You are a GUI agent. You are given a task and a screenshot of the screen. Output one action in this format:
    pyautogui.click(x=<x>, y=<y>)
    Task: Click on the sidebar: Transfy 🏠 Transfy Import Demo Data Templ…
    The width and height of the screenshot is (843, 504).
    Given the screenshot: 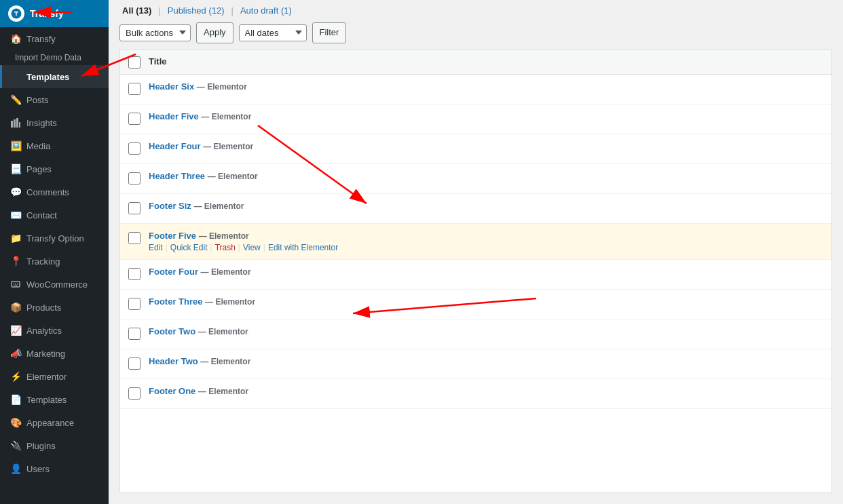 What is the action you would take?
    pyautogui.click(x=54, y=252)
    